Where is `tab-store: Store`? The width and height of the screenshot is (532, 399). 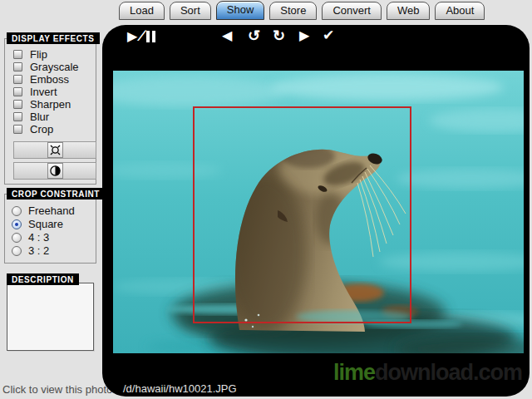 tab-store: Store is located at coordinates (293, 11).